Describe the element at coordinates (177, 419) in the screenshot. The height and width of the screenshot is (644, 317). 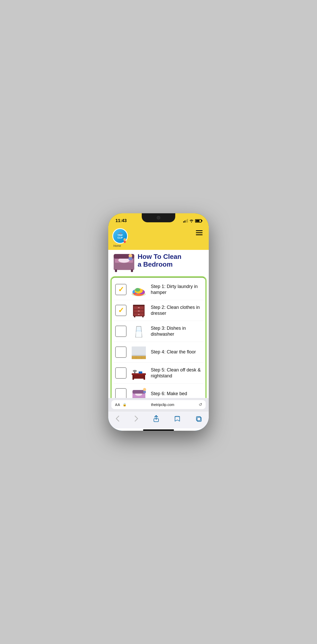
I see `bookmarks-button` at that location.